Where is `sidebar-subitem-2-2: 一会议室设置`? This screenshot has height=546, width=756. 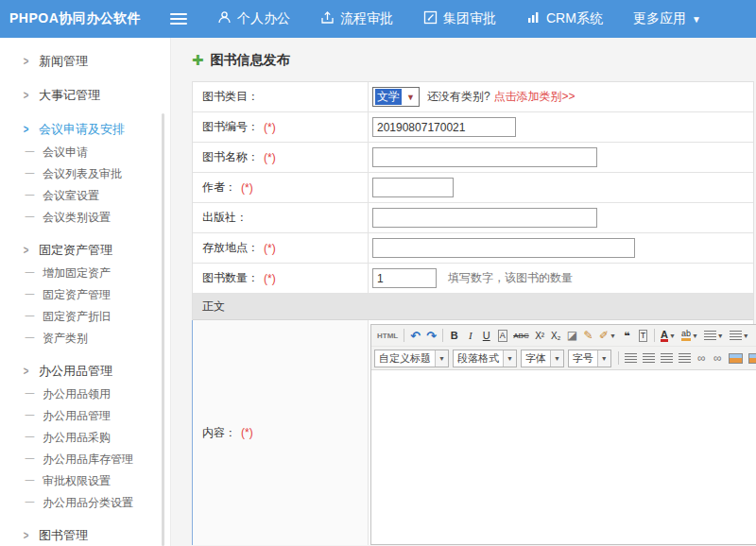
sidebar-subitem-2-2: 一会议室设置 is located at coordinates (85, 196).